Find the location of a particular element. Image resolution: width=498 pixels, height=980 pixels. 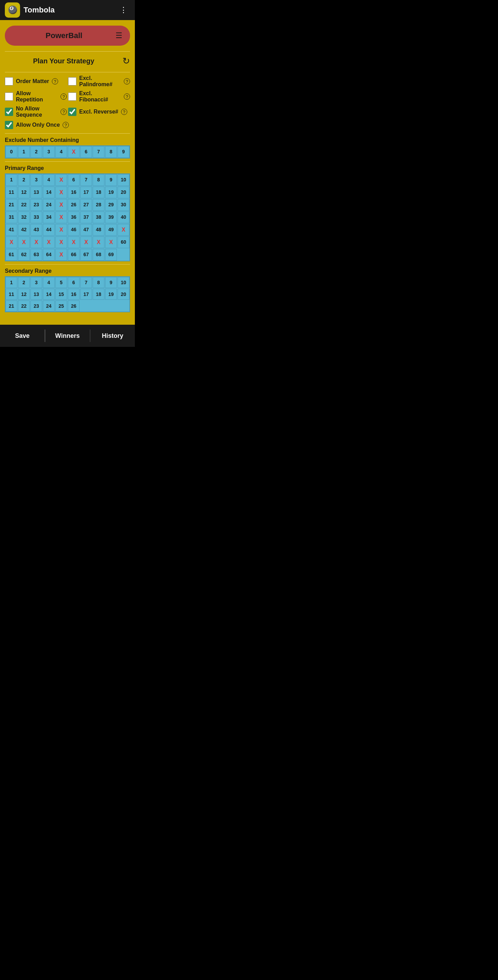

order-matter-checkbox is located at coordinates (9, 81).